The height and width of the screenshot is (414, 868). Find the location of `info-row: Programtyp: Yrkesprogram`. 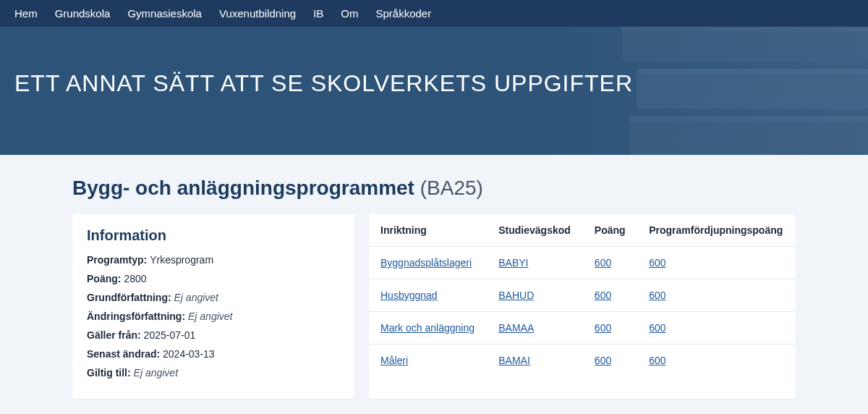

info-row: Programtyp: Yrkesprogram is located at coordinates (213, 260).